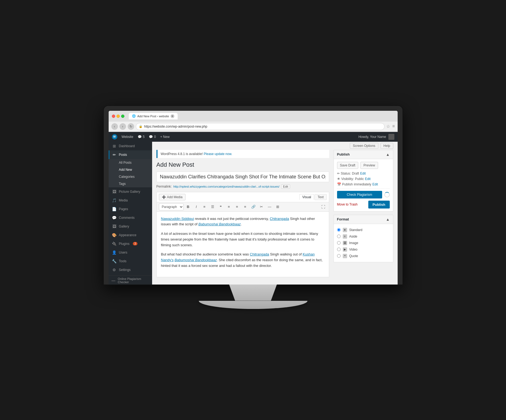 The height and width of the screenshot is (420, 506). I want to click on blockquote-button: ❝, so click(221, 207).